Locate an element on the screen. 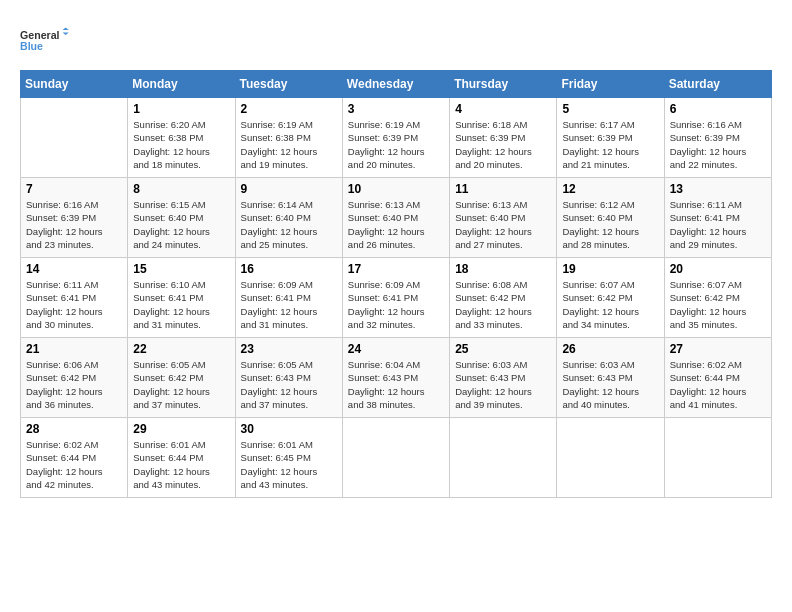 This screenshot has height=612, width=792. day-number: 25 is located at coordinates (503, 349).